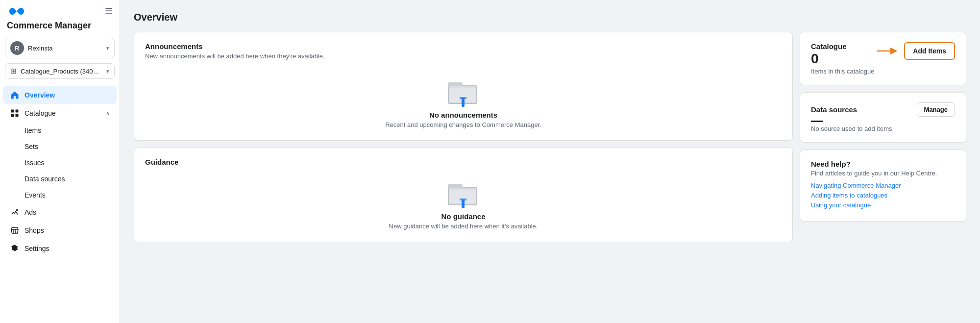 This screenshot has width=980, height=323. I want to click on catalogue-submenu: Items Sets Issues Data sources Events, so click(60, 163).